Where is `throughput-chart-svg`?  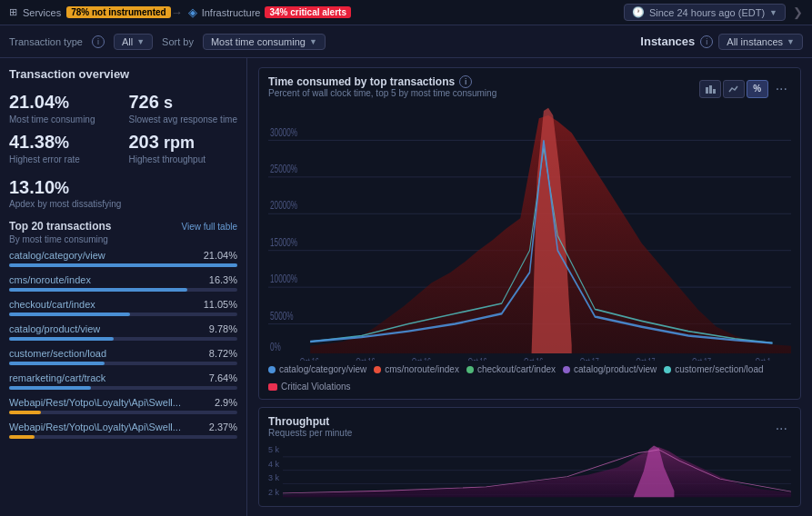
throughput-chart-svg is located at coordinates (536, 471).